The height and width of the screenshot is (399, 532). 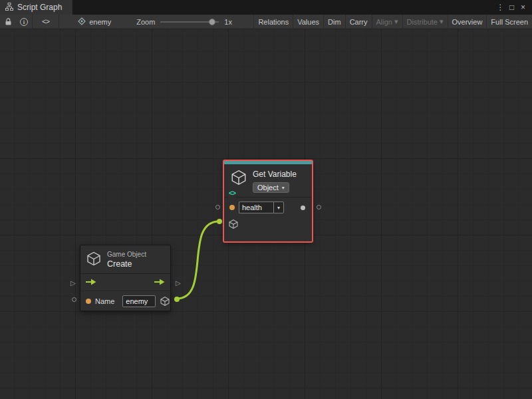 What do you see at coordinates (467, 22) in the screenshot?
I see `button-label: Overview` at bounding box center [467, 22].